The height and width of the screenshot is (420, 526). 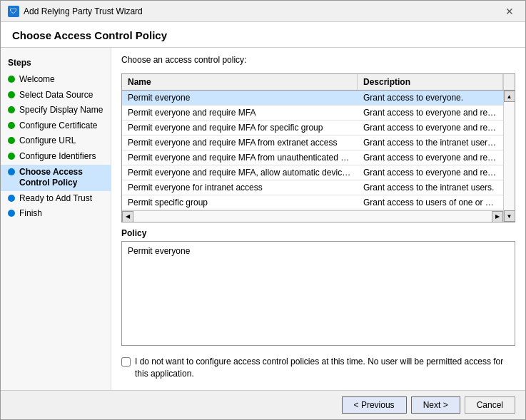 I want to click on step-dot-id, so click(x=11, y=156).